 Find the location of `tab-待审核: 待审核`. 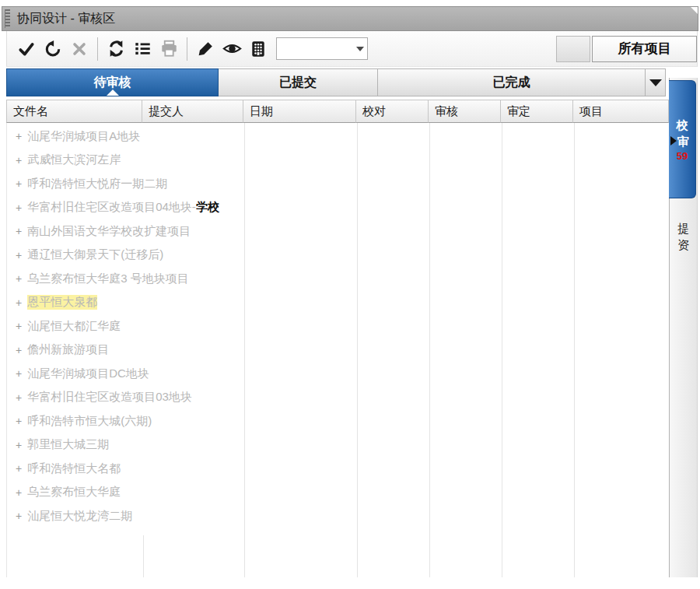

tab-待审核: 待审核 is located at coordinates (112, 82).